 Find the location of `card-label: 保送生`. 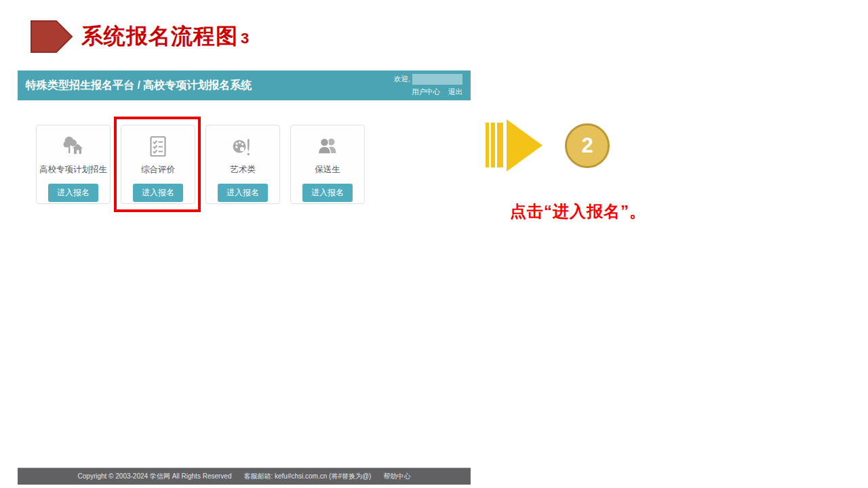

card-label: 保送生 is located at coordinates (328, 169).